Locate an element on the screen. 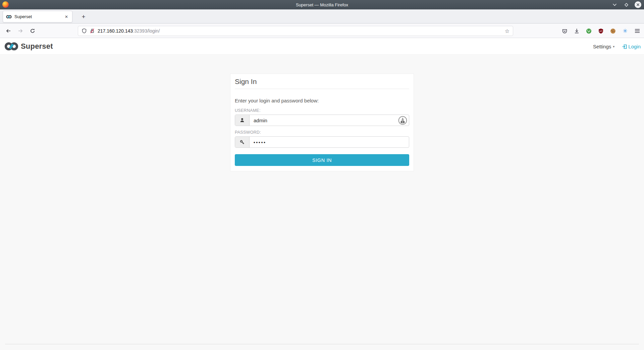  superset-navbar: Superset Settings ▾ Login is located at coordinates (322, 46).